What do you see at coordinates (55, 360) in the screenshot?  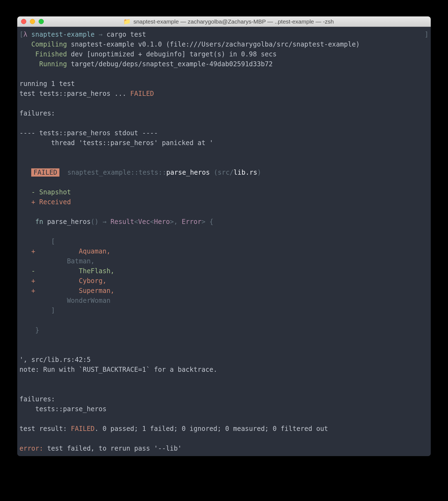 I see `panic-location: ', src/lib.rs:42:5` at bounding box center [55, 360].